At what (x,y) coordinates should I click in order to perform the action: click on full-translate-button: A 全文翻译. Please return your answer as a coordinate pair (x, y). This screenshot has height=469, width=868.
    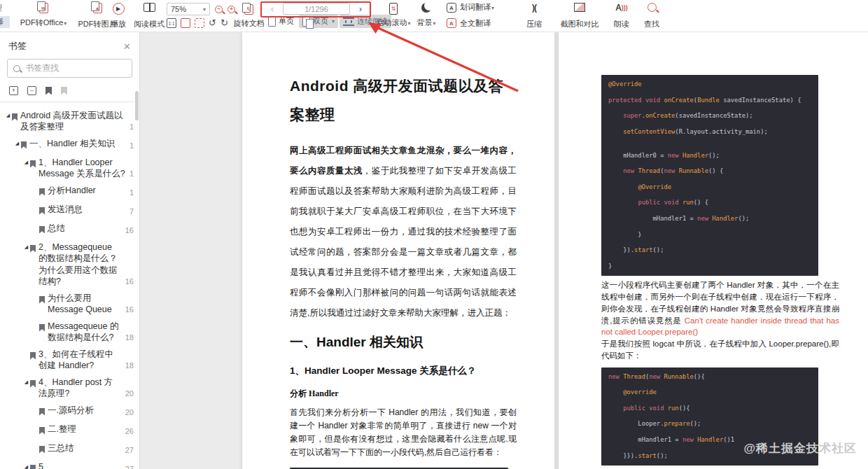
    Looking at the image, I should click on (469, 23).